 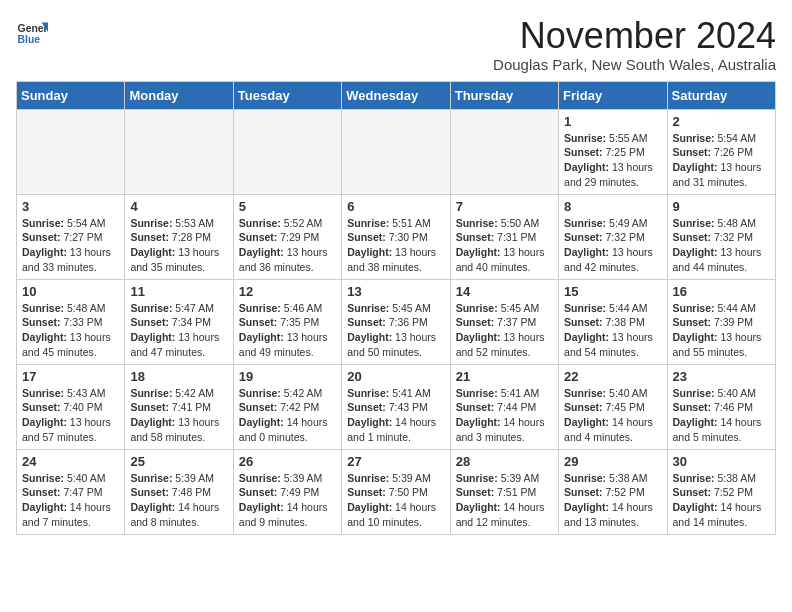 What do you see at coordinates (722, 160) in the screenshot?
I see `day-info: Sunrise: 5:54 AMSunset: 7:26 PMDaylight:…` at bounding box center [722, 160].